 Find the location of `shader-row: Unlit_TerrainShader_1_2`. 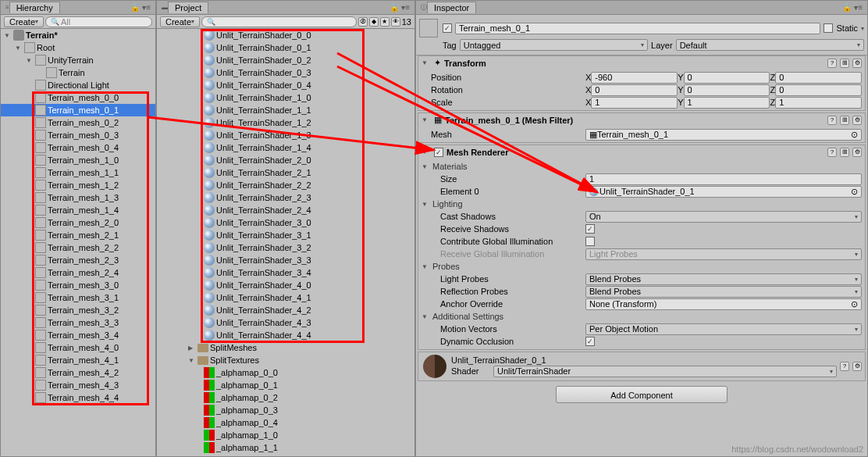

shader-row: Unlit_TerrainShader_1_2 is located at coordinates (286, 123).